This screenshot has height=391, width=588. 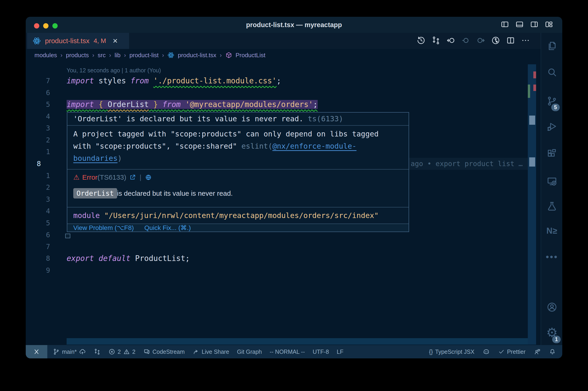 What do you see at coordinates (481, 41) in the screenshot?
I see `next-diff-icon` at bounding box center [481, 41].